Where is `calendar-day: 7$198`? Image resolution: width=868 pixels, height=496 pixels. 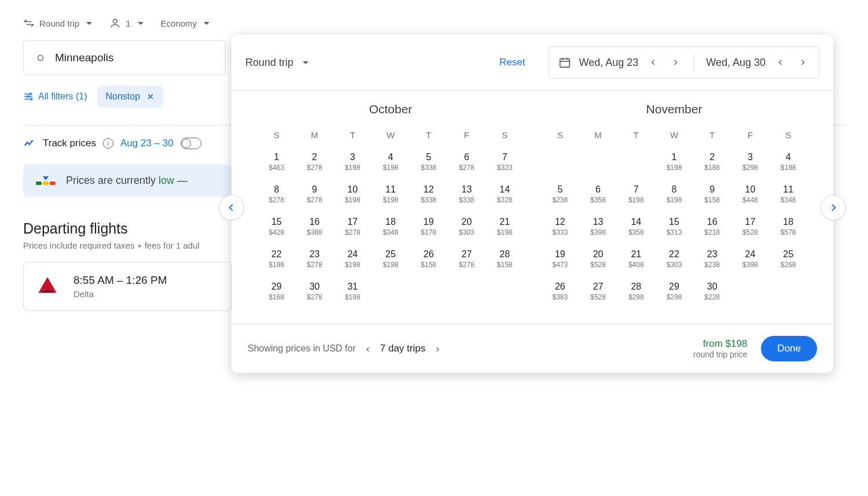
calendar-day: 7$198 is located at coordinates (636, 194).